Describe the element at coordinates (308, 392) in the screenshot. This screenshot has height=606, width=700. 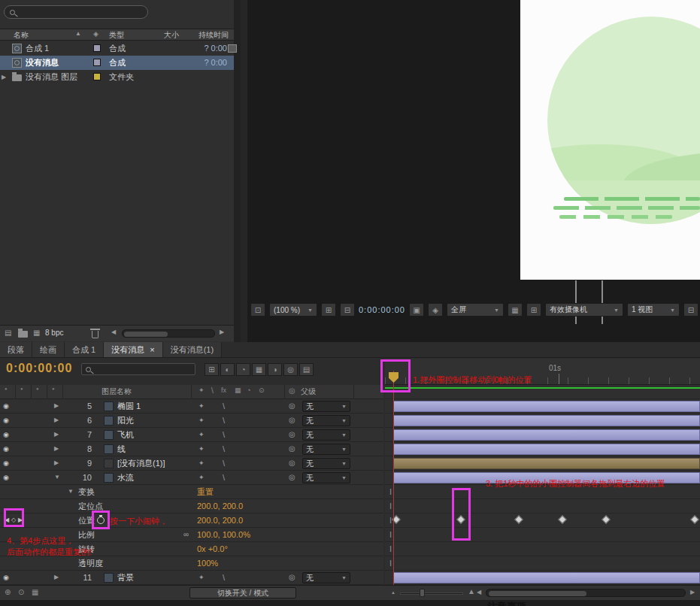
I see `parent-header: 父级` at that location.